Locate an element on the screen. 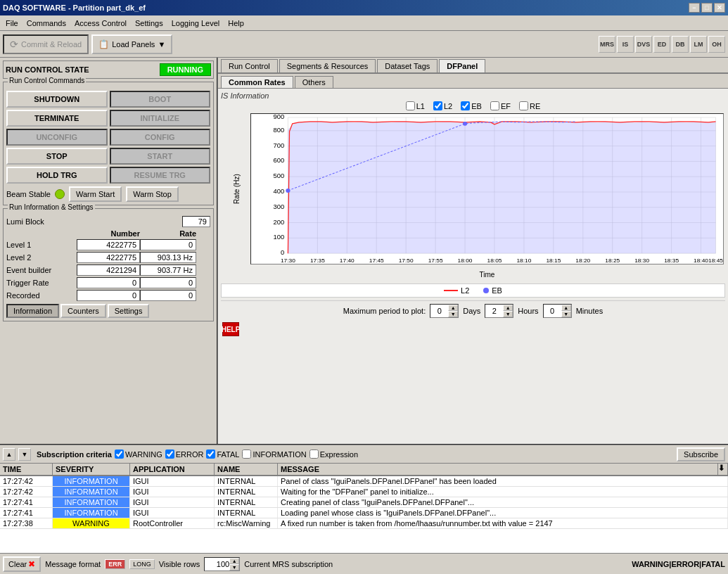 This screenshot has height=574, width=728. tab-dfpanel: DFPanel is located at coordinates (462, 66).